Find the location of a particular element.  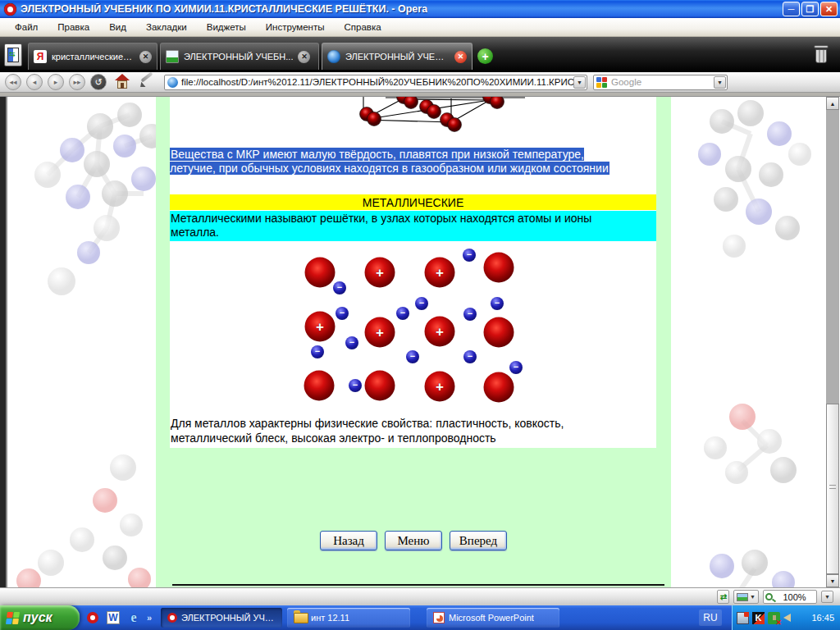

system-tray: K 16:45 is located at coordinates (786, 618).